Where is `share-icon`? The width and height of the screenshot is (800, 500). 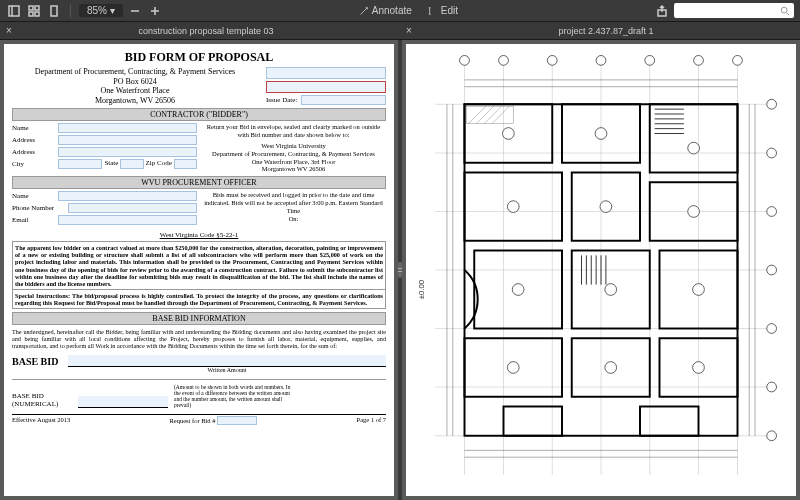 share-icon is located at coordinates (662, 11).